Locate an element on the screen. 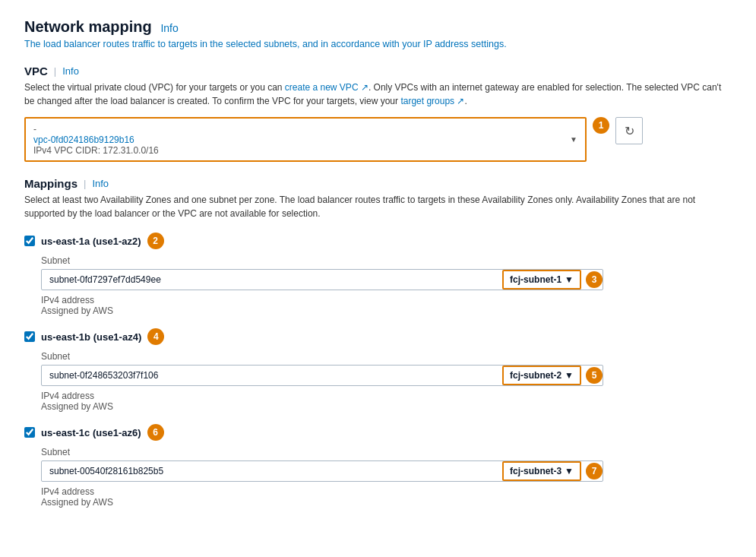 This screenshot has width=756, height=557. subnet-name-text-az1: fcj-subnet-1 is located at coordinates (536, 280).